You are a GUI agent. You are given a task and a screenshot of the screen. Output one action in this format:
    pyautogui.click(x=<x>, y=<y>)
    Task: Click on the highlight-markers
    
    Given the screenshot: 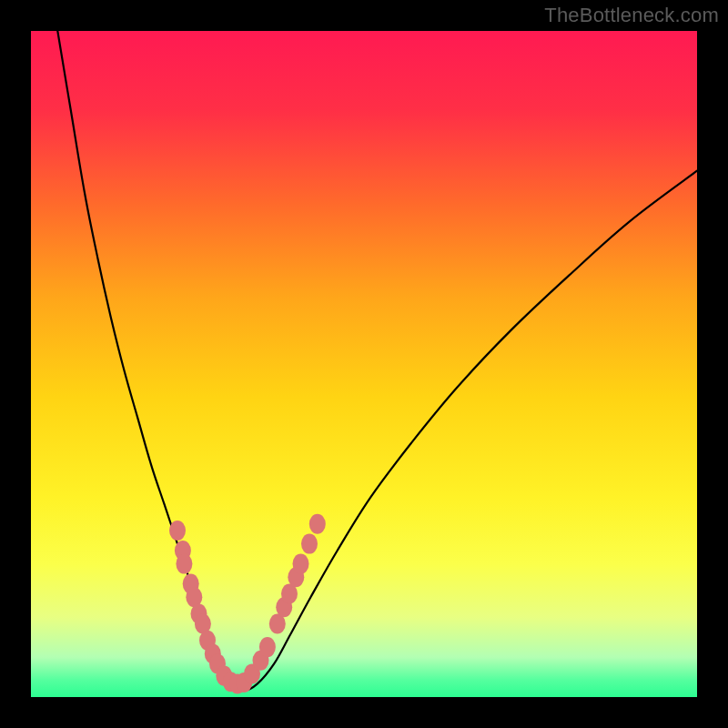 What is the action you would take?
    pyautogui.click(x=248, y=604)
    